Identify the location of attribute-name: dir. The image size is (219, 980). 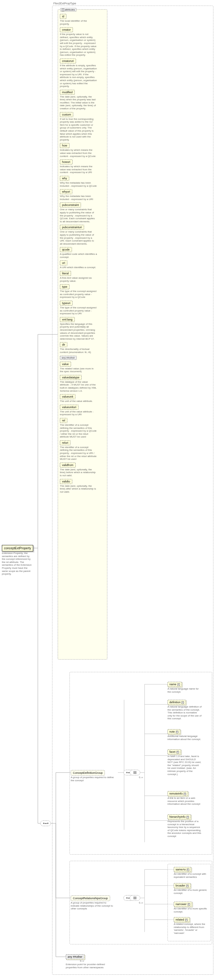
(64, 345).